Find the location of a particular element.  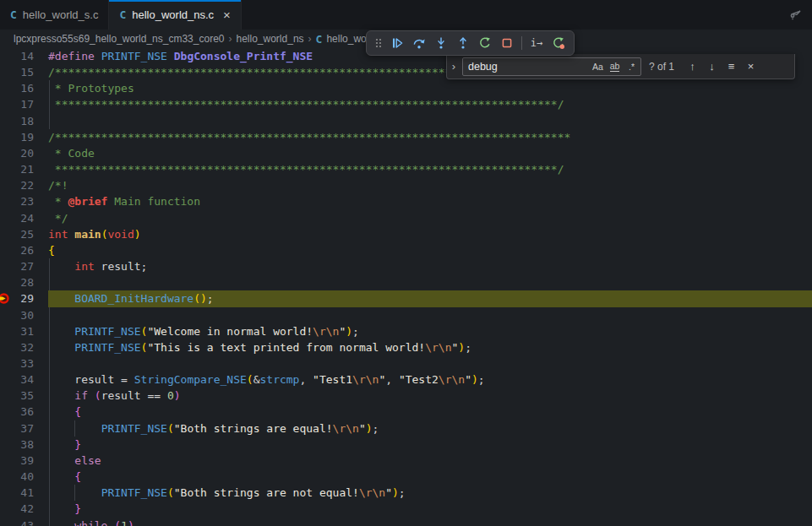

code-line: 41 PRINTF_NSE("Both strings are not equa… is located at coordinates (406, 493).